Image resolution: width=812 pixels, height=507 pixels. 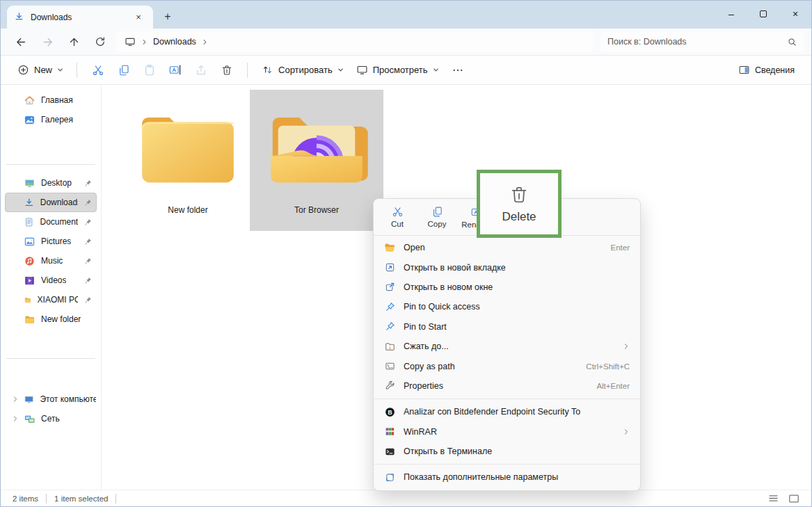 I want to click on menu-item-label: Открыть в новом окне, so click(x=448, y=287).